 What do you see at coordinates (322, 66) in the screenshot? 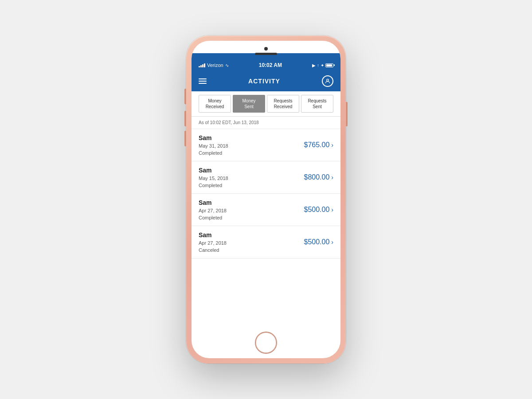
I see `bluetooth-icon: ✦` at bounding box center [322, 66].